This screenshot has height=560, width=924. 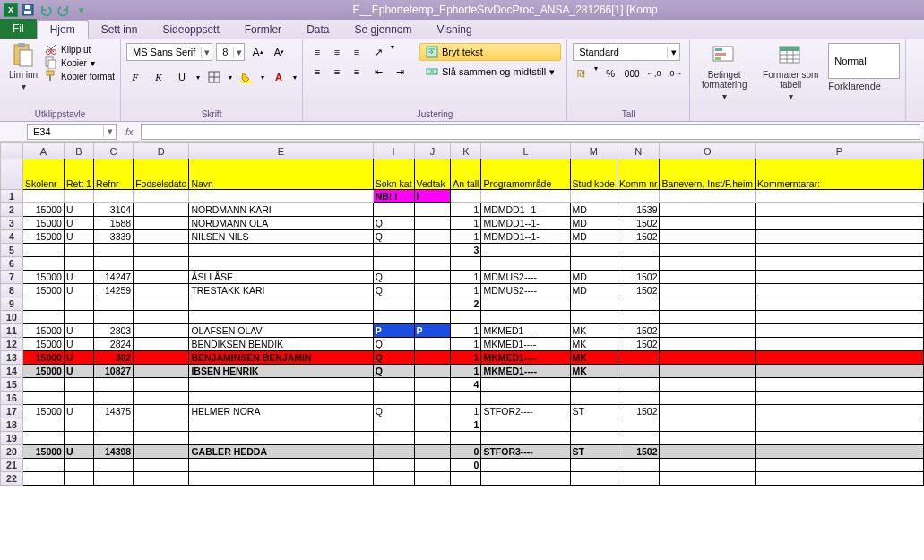 What do you see at coordinates (79, 466) in the screenshot?
I see `cell-B21` at bounding box center [79, 466].